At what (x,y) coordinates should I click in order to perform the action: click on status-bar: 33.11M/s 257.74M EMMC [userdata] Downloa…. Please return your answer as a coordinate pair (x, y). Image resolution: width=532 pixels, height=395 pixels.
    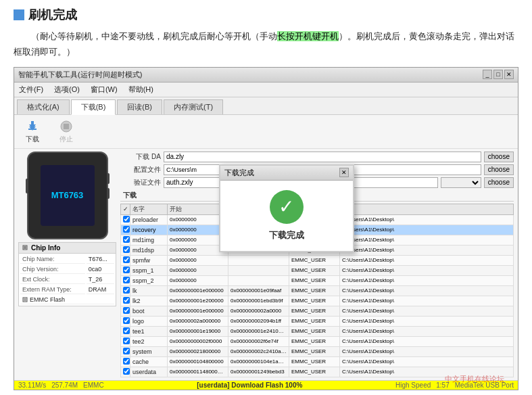
    Looking at the image, I should click on (266, 385).